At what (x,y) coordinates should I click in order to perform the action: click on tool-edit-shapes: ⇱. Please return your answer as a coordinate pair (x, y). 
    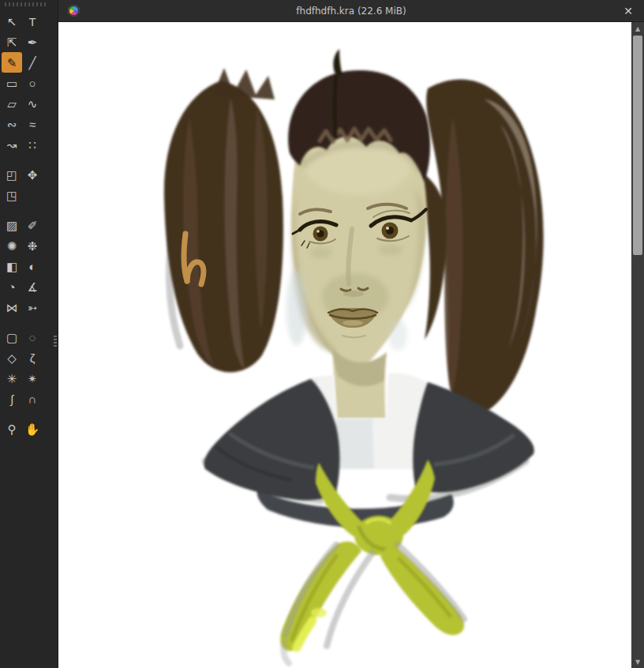
    Looking at the image, I should click on (12, 42).